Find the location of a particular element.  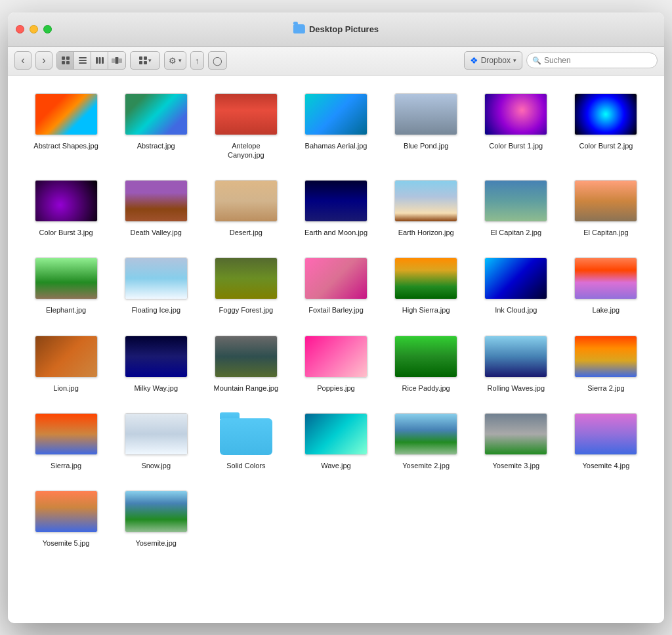

file-item: Desert.jpg is located at coordinates (245, 208).